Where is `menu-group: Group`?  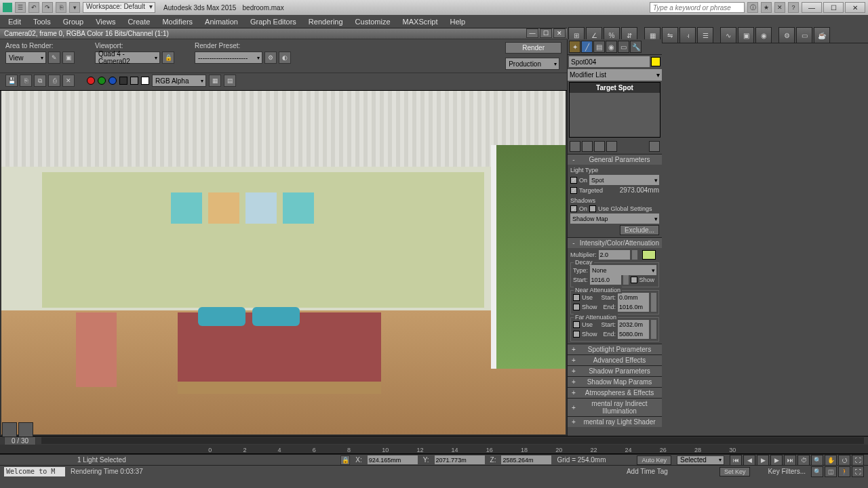 menu-group: Group is located at coordinates (73, 22).